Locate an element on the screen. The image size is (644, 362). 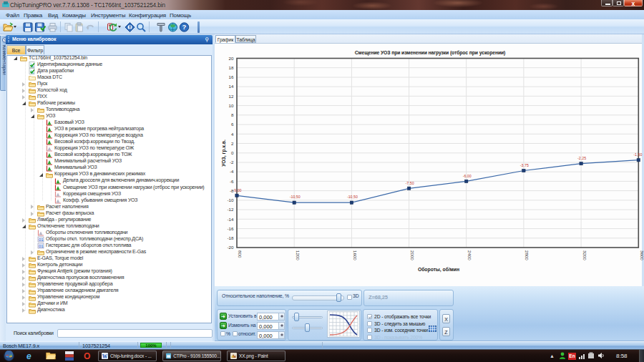
svg-text: 12 is located at coordinates (232, 96).